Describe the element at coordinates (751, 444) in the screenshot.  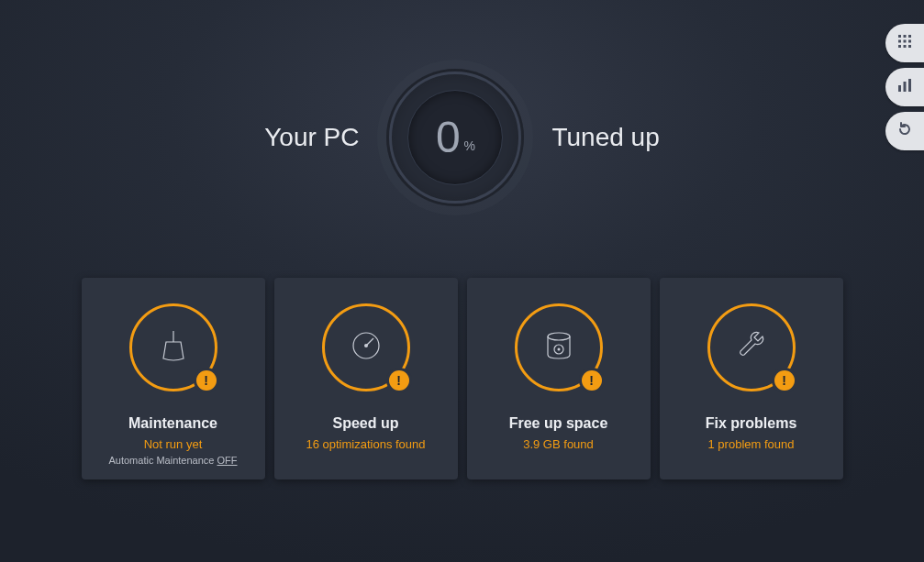
I see `fix-status: 1 problem found` at that location.